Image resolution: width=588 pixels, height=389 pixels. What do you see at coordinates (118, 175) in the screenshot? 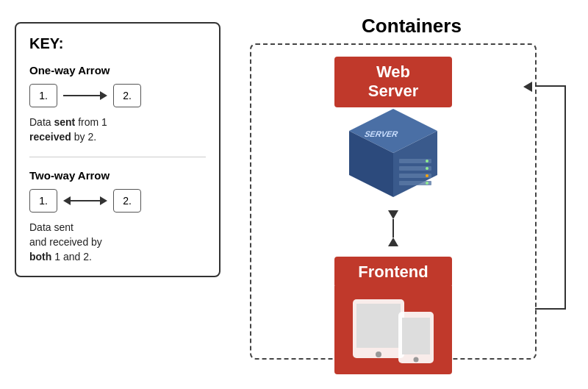
I see `two-way-label: Two-way Arrow` at bounding box center [118, 175].